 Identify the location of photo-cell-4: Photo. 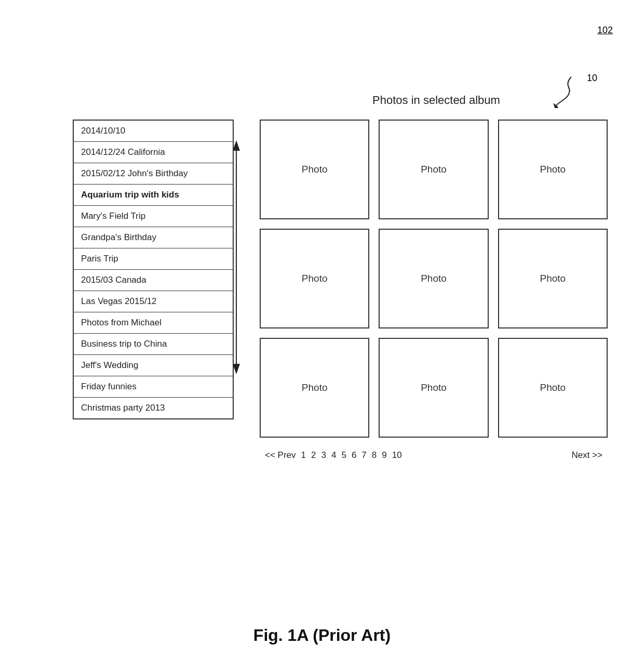
(315, 279).